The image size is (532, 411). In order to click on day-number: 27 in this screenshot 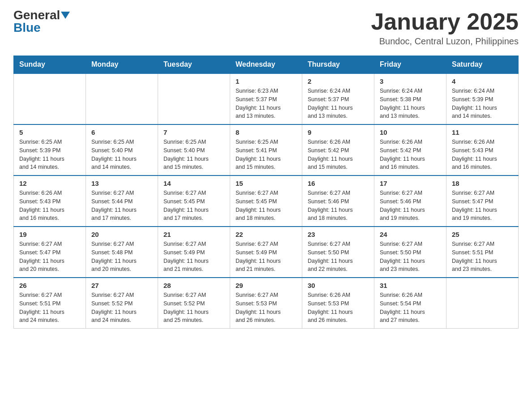, I will do `click(122, 286)`.